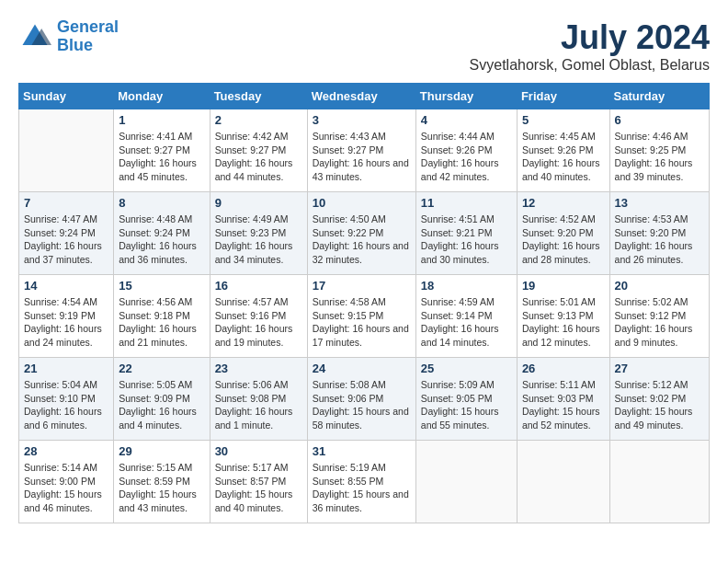  I want to click on day-info: Sunrise: 4:49 AMSunset: 9:23 PMDaylight:…, so click(259, 239).